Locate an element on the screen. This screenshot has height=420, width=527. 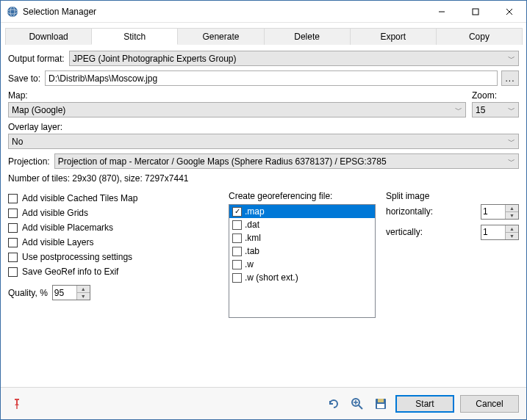
zoom-label: Zoom: is located at coordinates (495, 95).